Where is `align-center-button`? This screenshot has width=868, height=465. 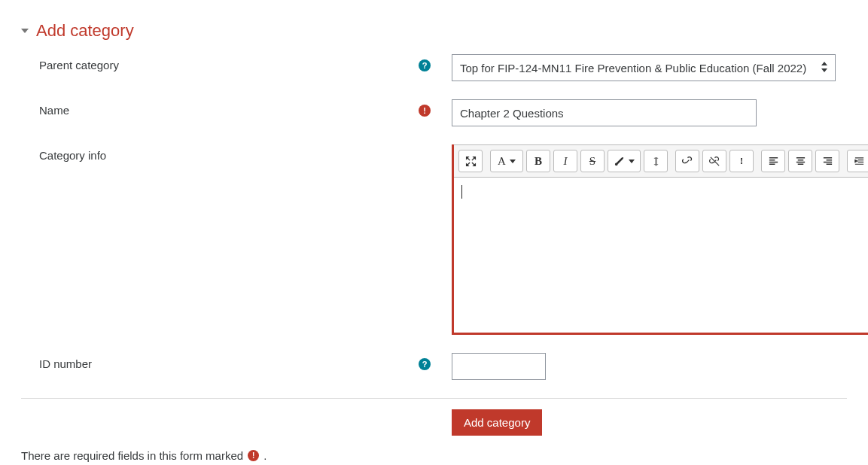
align-center-button is located at coordinates (800, 161).